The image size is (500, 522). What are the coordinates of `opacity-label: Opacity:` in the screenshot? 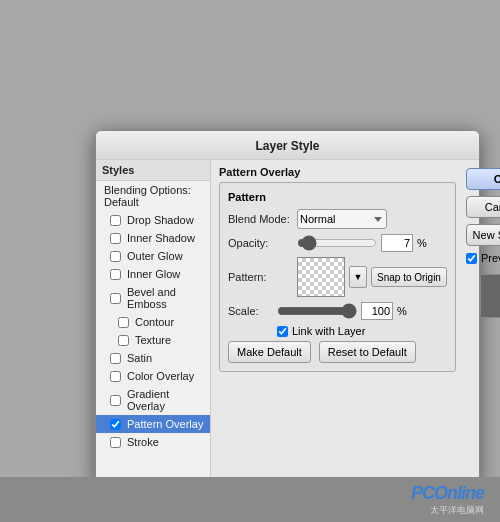 It's located at (260, 243).